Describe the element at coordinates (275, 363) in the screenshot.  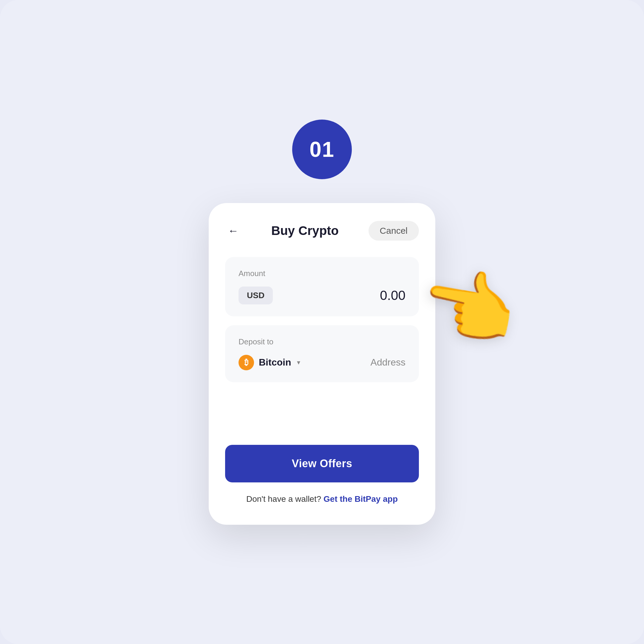
I see `crypto-name: Bitcoin` at that location.